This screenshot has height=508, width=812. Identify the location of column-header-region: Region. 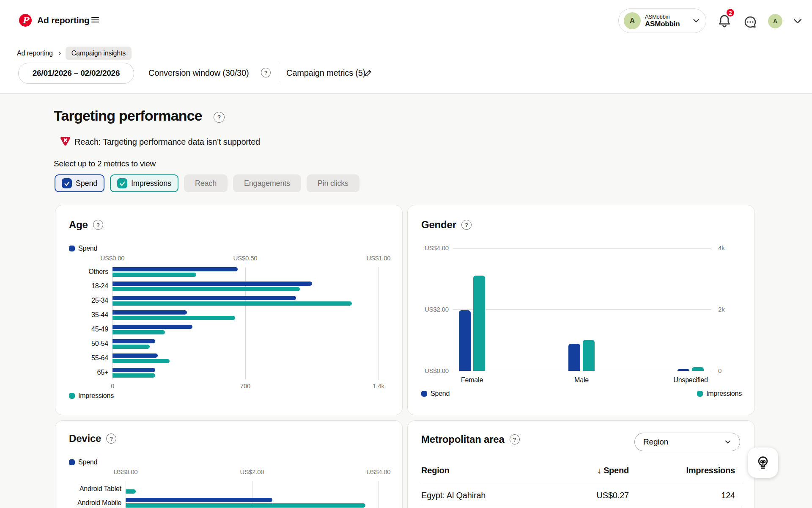
(436, 471).